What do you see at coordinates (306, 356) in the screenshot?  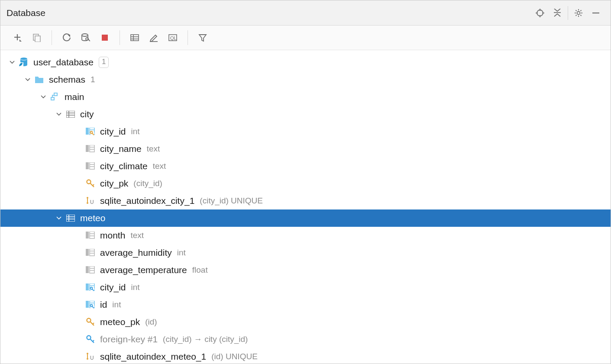 I see `tree-node-index: sqlite_autoindex_meteo_1 (id) UNIQUE` at bounding box center [306, 356].